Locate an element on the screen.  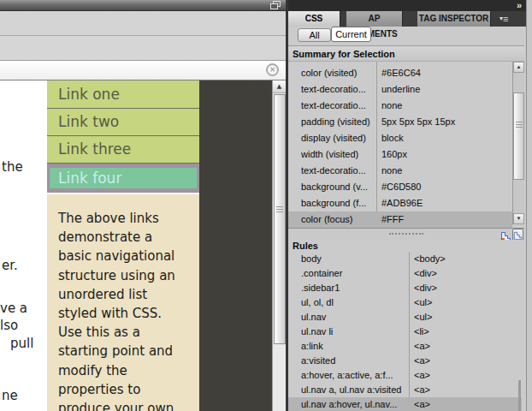
sidebar-nav-list: Link one Link two Link three Link four is located at coordinates (123, 137).